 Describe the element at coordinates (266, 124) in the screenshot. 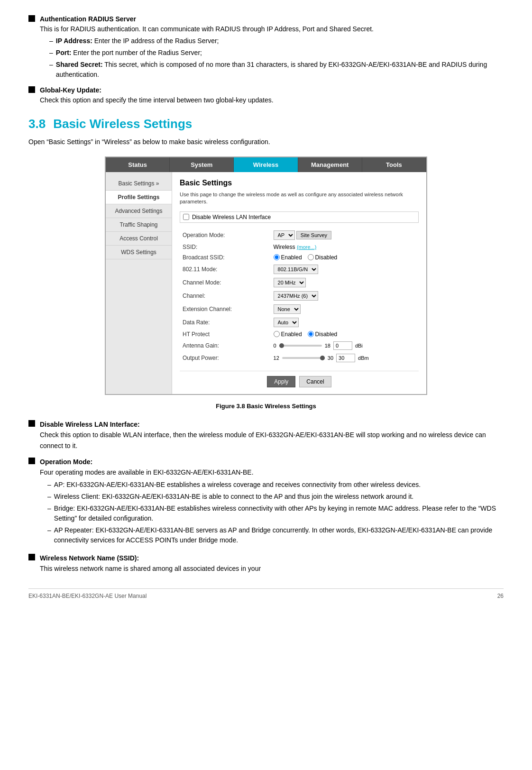

I see `section-heading: 3.8 Basic Wireless Settings` at that location.